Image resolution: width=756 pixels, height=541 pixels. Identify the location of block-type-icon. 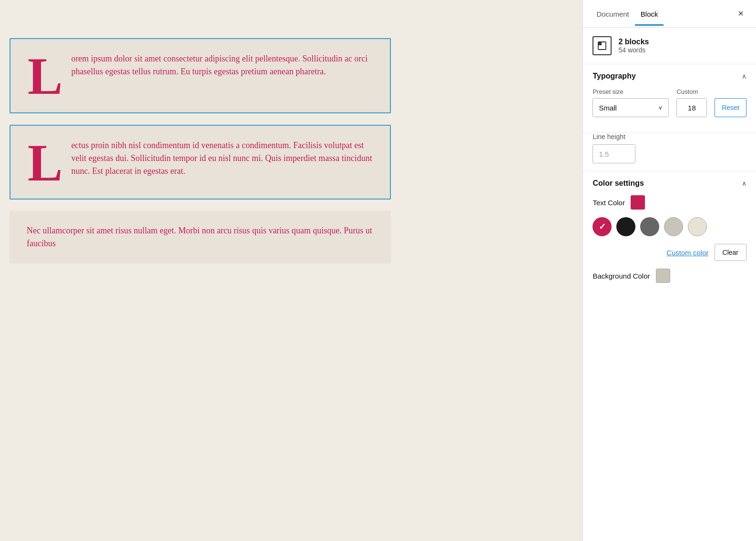
(602, 46).